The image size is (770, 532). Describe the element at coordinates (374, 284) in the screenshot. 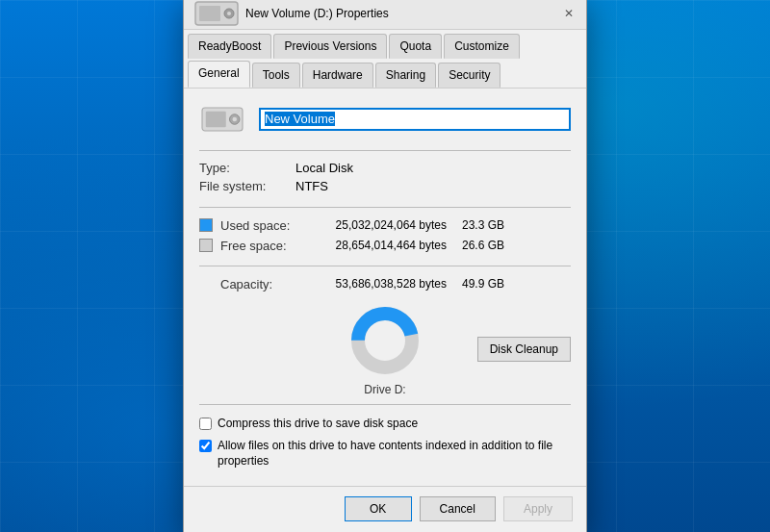

I see `capacity-bytes: 53,686,038,528 bytes` at that location.